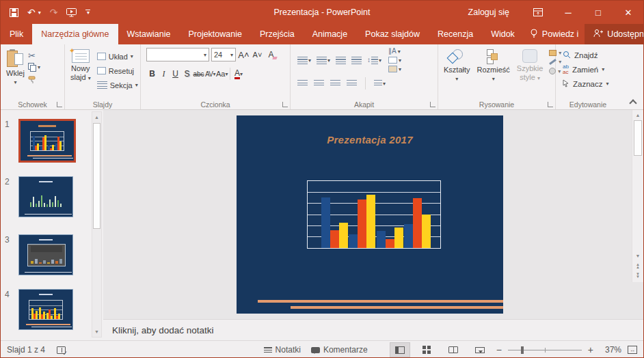  Describe the element at coordinates (187, 74) in the screenshot. I see `text-shadow-button: S` at that location.